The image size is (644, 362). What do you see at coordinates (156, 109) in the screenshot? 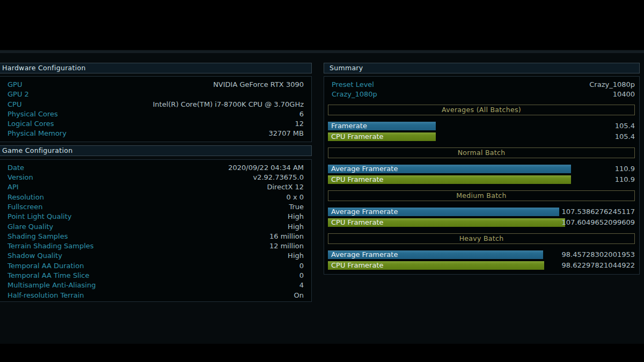
I see `hardware-configuration-panel: GPU NVIDIA GeForce RTX 3090 GPU 2 CPU In…` at bounding box center [156, 109].